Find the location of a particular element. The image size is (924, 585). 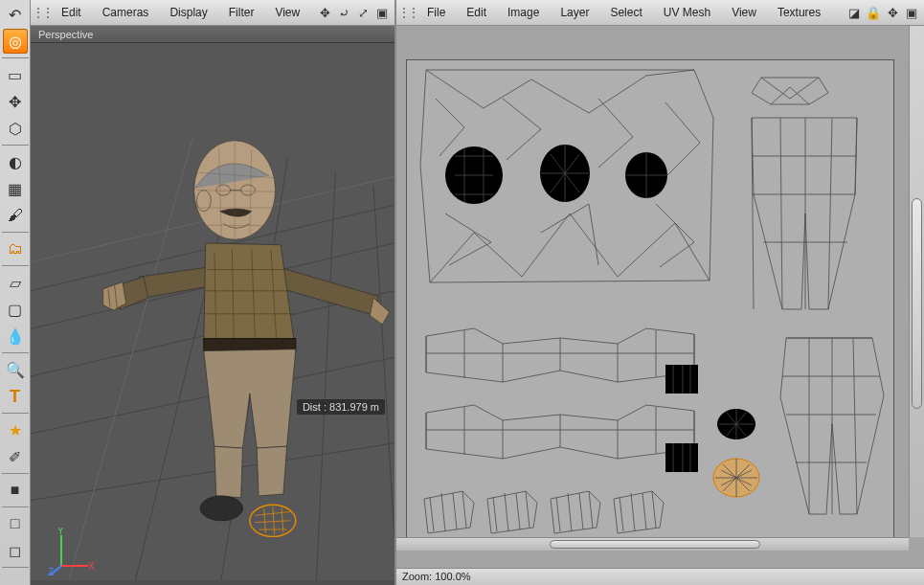

scale-icon: ⤢ is located at coordinates (363, 12).